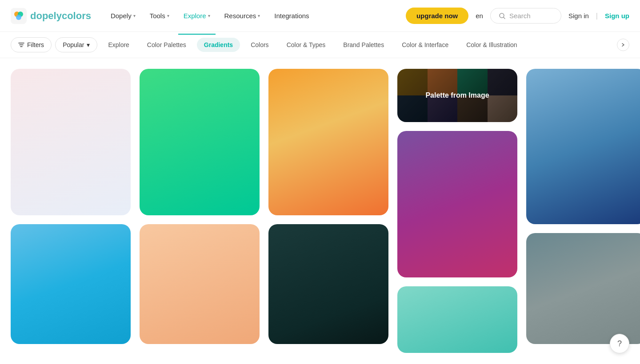  What do you see at coordinates (623, 45) in the screenshot?
I see `scroll-right-button` at bounding box center [623, 45].